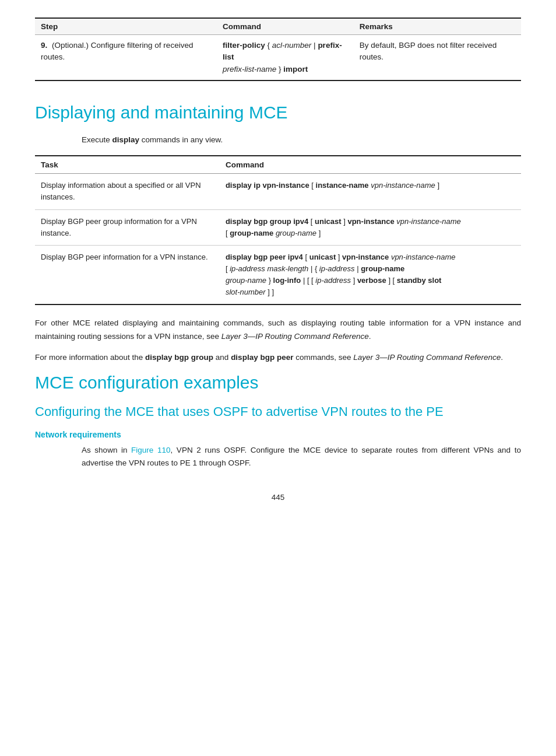  Describe the element at coordinates (372, 280) in the screenshot. I see `cmd-verbose: verbose` at that location.